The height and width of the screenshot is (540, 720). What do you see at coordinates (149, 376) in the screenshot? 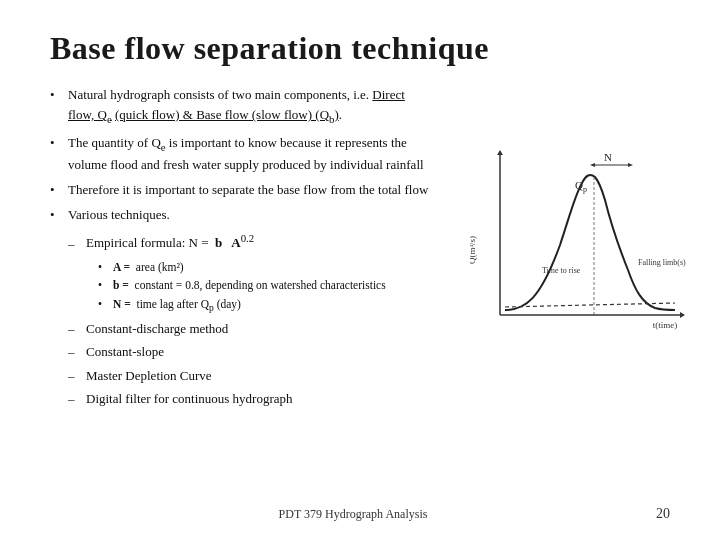
I see `sub-label-3: Master Depletion Curve` at bounding box center [149, 376].